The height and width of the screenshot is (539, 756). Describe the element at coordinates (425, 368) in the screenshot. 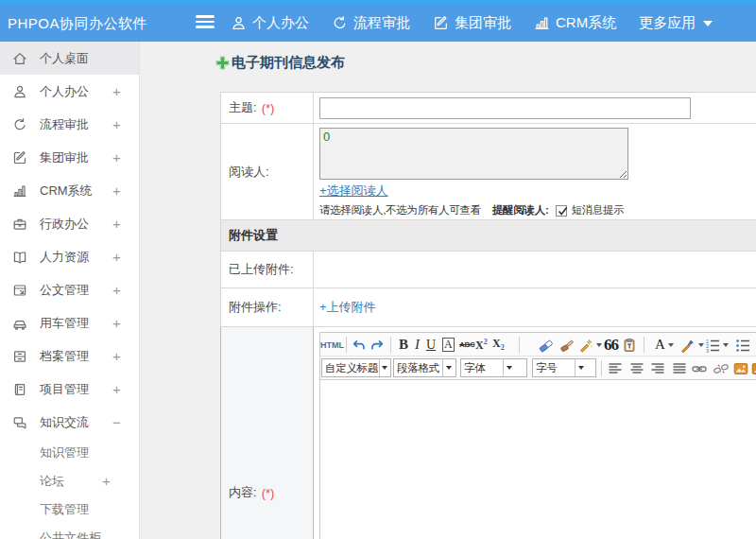

I see `paragraph-select: 段落格式` at that location.